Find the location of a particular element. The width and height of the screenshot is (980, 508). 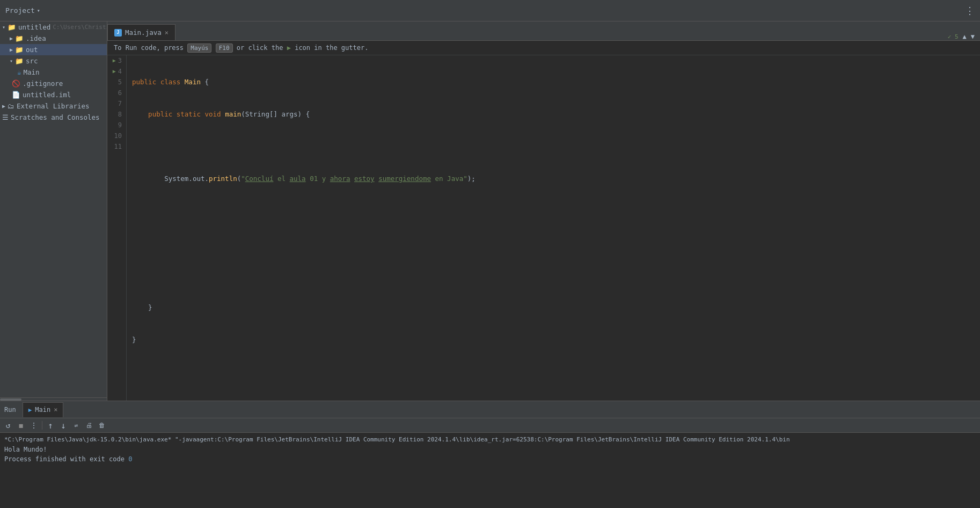

title-bar-more: ⋮ is located at coordinates (970, 11).